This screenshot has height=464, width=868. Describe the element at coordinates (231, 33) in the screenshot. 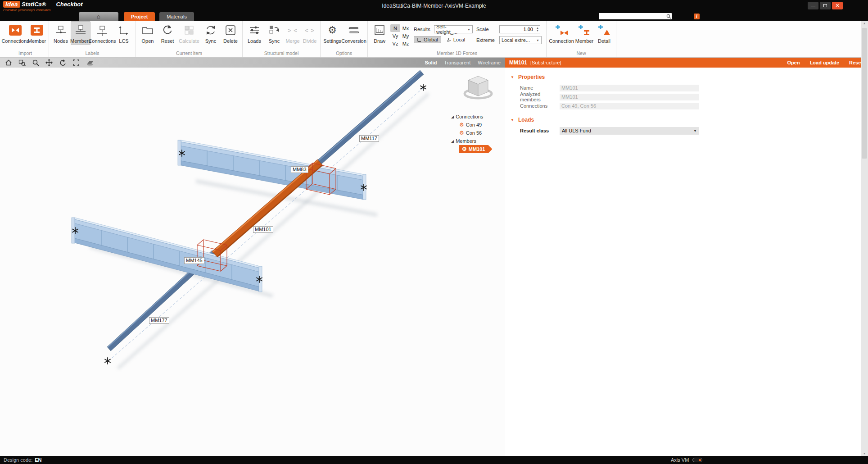

I see `delete-button: Delete` at that location.